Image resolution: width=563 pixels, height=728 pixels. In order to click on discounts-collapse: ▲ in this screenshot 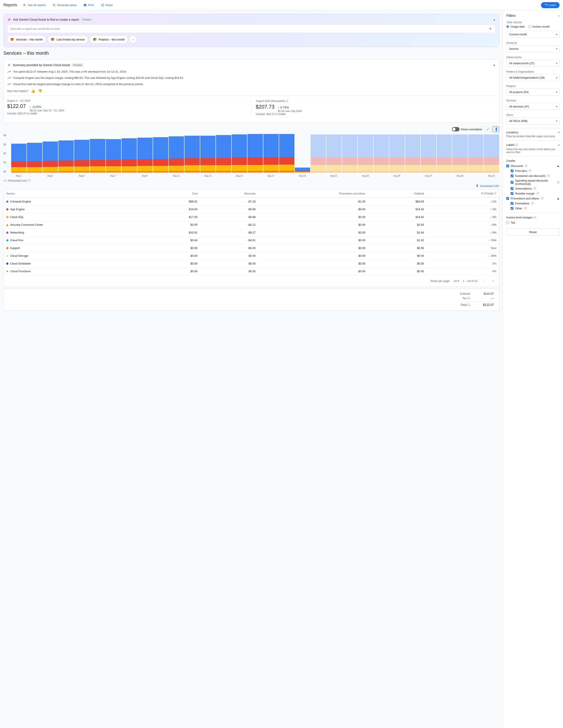, I will do `click(558, 166)`.